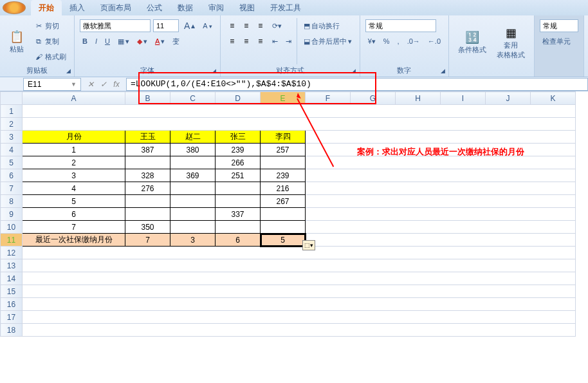 Image resolution: width=588 pixels, height=383 pixels. Describe the element at coordinates (176, 41) in the screenshot. I see `phonetic-button: 变` at that location.